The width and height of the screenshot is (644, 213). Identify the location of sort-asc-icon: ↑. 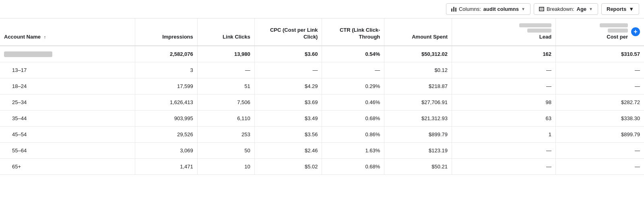
(45, 37).